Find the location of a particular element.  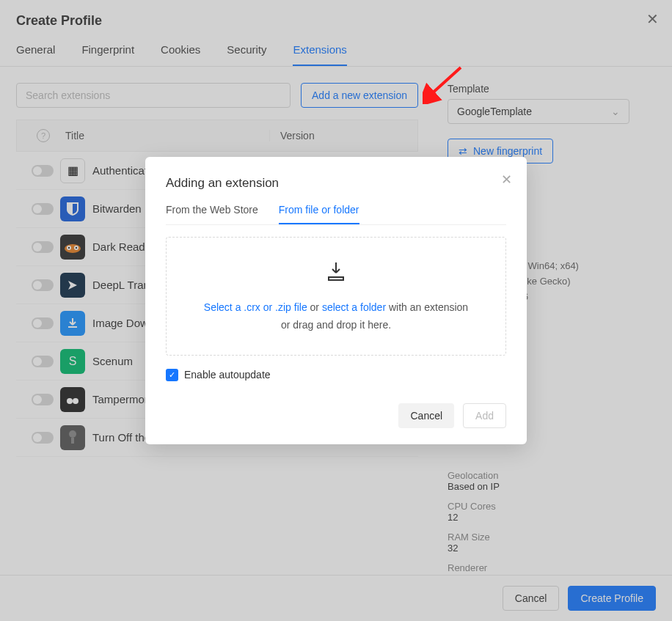

modal-add-button: Add is located at coordinates (484, 416).